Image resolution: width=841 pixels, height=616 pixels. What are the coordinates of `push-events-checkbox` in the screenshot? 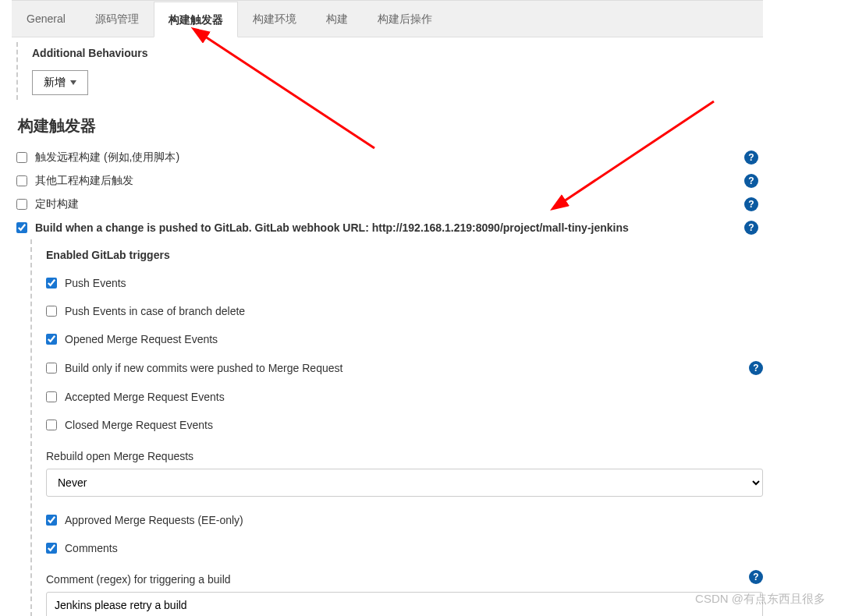 It's located at (51, 283).